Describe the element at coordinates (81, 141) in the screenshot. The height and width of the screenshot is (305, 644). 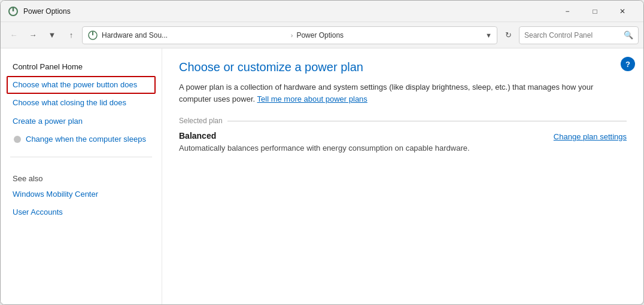
I see `sidebar-item-sleep-settings: Change when the computer sleeps` at that location.